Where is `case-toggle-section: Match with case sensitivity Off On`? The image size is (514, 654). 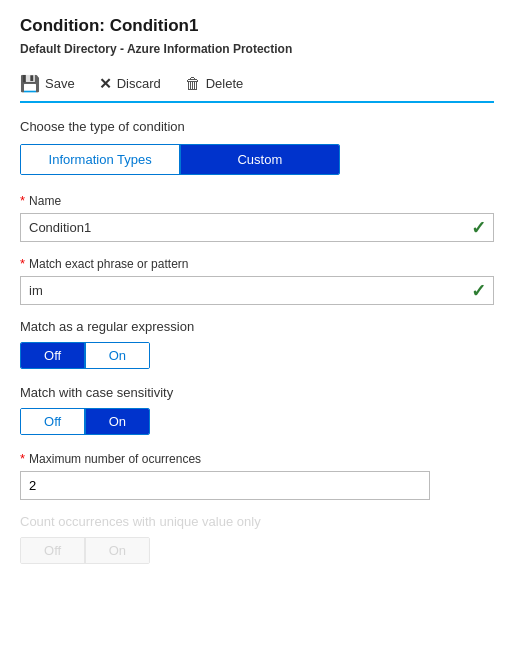
case-toggle-section: Match with case sensitivity Off On is located at coordinates (257, 410).